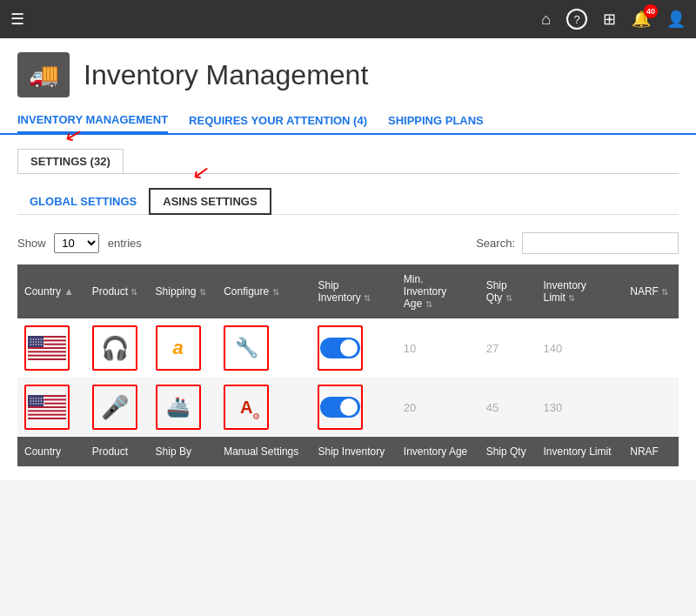 Image resolution: width=696 pixels, height=616 pixels. What do you see at coordinates (183, 348) in the screenshot?
I see `cell-shipping-1: a` at bounding box center [183, 348].